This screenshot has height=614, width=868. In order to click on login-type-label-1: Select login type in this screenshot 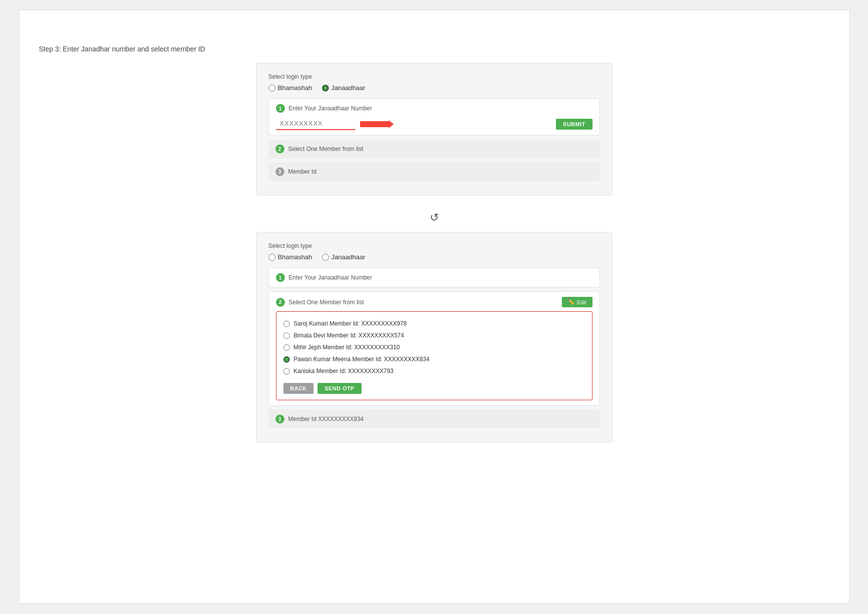, I will do `click(434, 77)`.